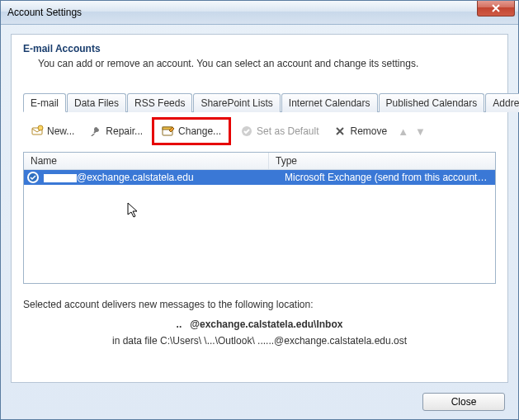  Describe the element at coordinates (464, 402) in the screenshot. I see `dialog-footer: Close` at that location.